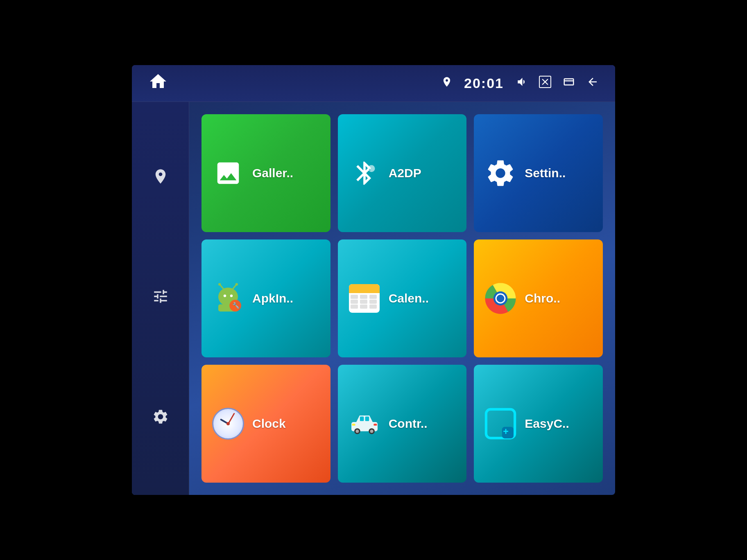 The width and height of the screenshot is (747, 560). Describe the element at coordinates (402, 424) in the screenshot. I see `app-tile-controller: Contr..` at that location.